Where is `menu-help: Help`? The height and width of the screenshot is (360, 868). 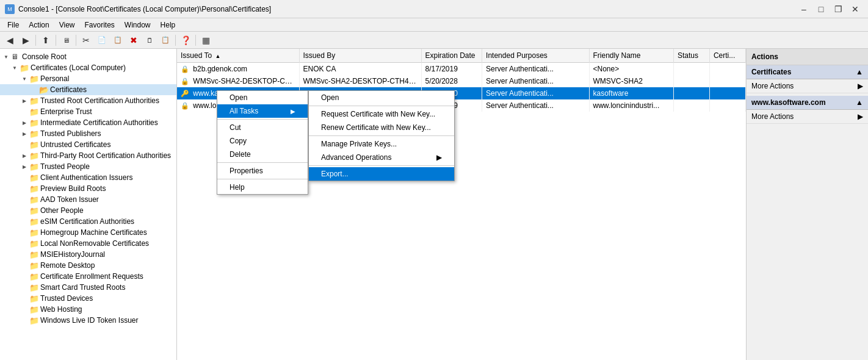 menu-help: Help is located at coordinates (168, 25).